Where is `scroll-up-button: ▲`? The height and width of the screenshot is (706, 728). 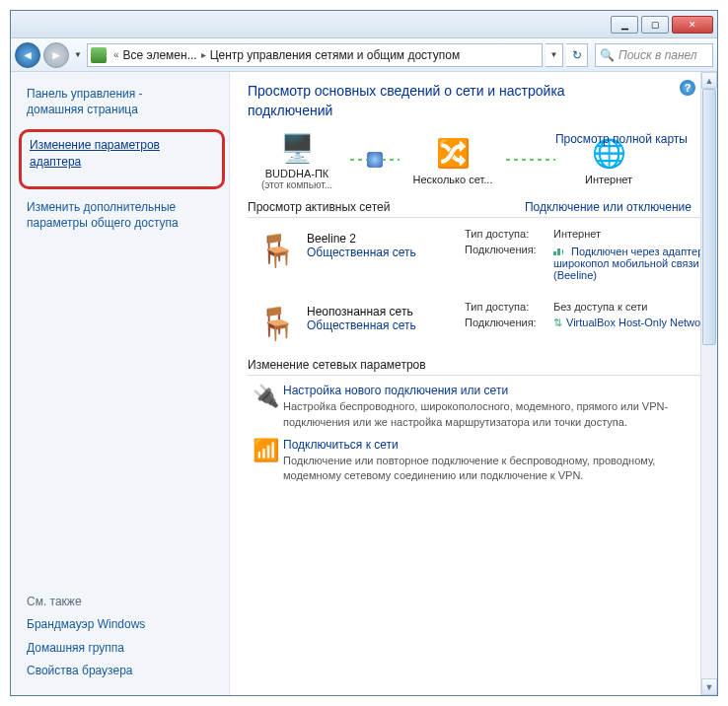
scroll-up-button: ▲ is located at coordinates (709, 81).